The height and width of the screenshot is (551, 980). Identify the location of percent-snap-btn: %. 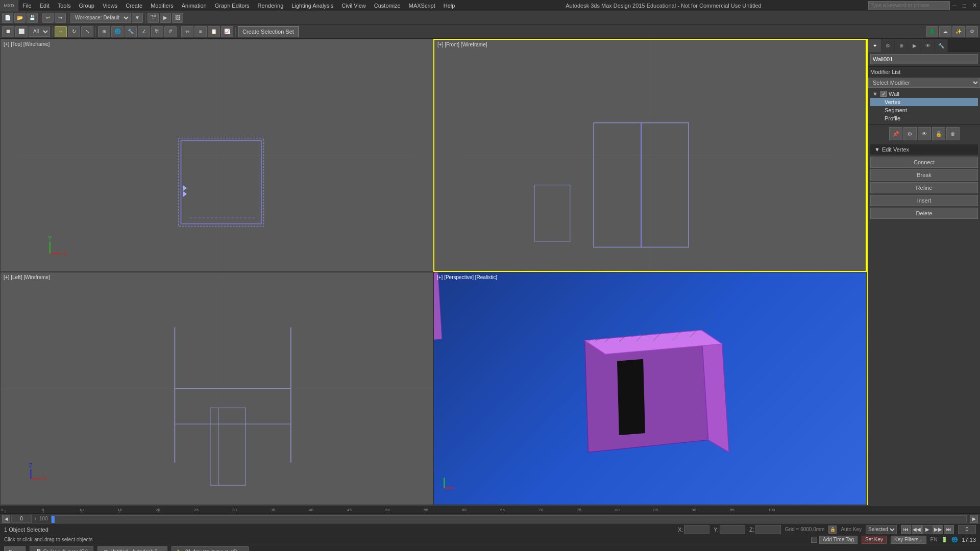
(157, 32).